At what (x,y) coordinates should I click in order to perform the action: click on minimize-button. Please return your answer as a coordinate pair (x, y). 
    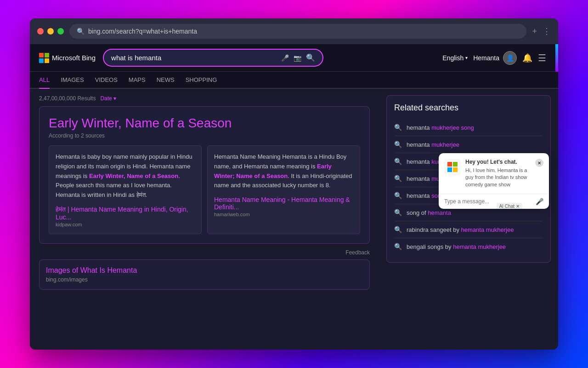
    Looking at the image, I should click on (51, 31).